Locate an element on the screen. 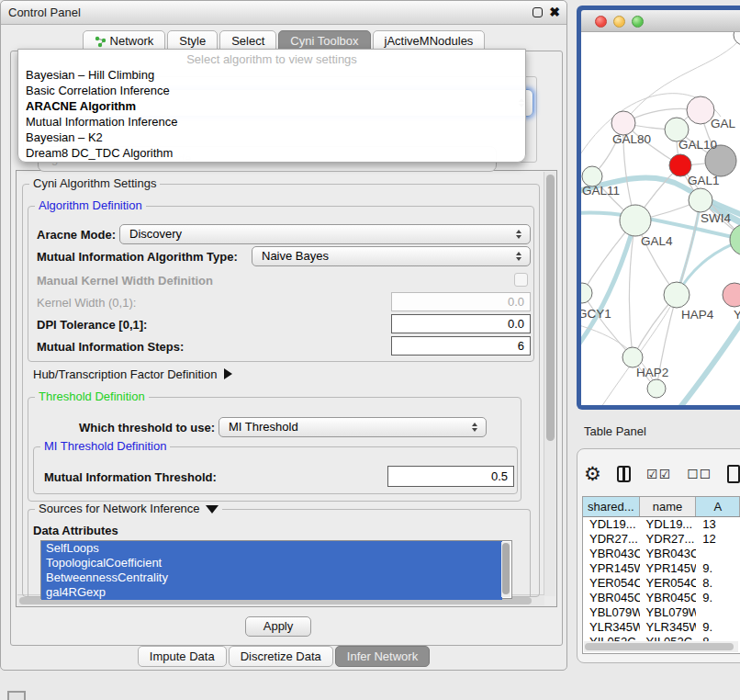  column-header-a: A is located at coordinates (718, 507).